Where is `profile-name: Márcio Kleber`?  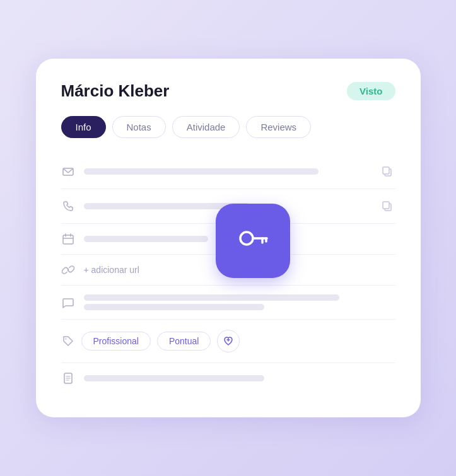
profile-name: Márcio Kleber is located at coordinates (115, 91).